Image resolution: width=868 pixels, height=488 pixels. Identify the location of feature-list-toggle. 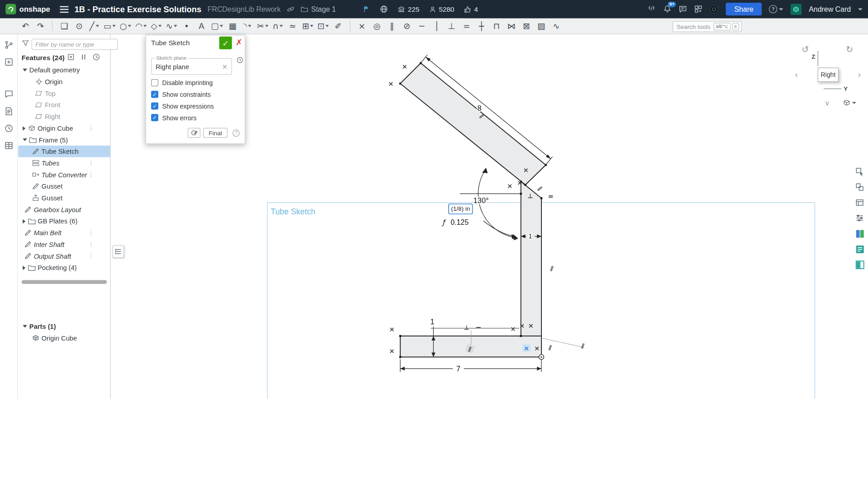
(118, 251).